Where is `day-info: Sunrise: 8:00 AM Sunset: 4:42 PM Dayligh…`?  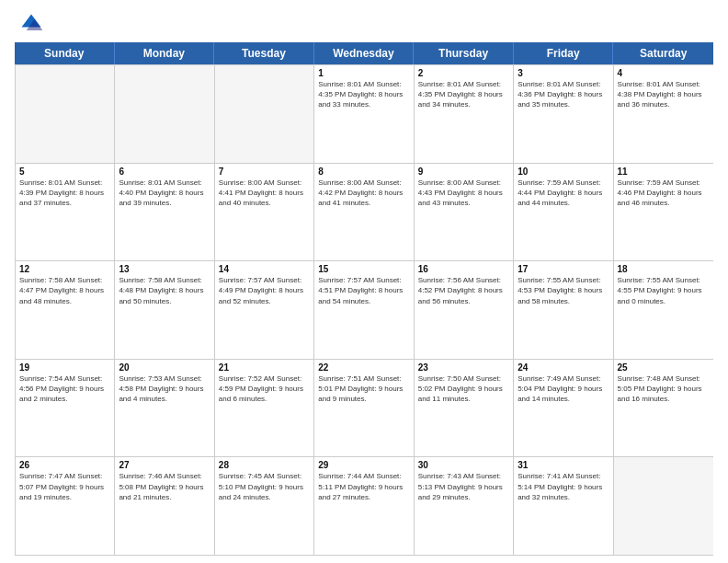 day-info: Sunrise: 8:00 AM Sunset: 4:42 PM Dayligh… is located at coordinates (364, 193).